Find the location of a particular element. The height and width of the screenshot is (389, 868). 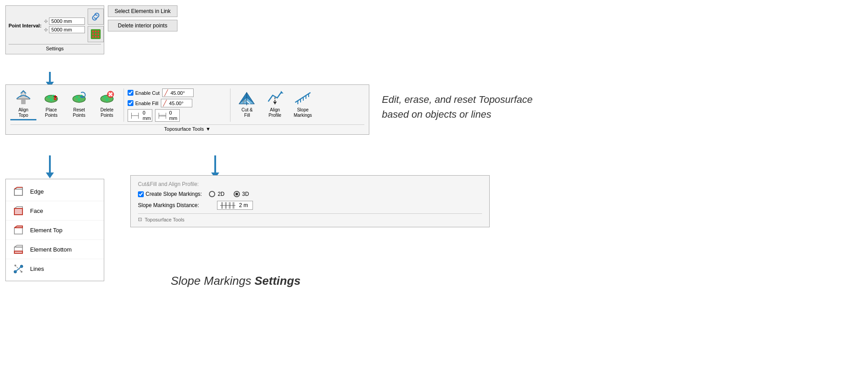

toolbar-footer-label: Toposurface Tools is located at coordinates (184, 129).